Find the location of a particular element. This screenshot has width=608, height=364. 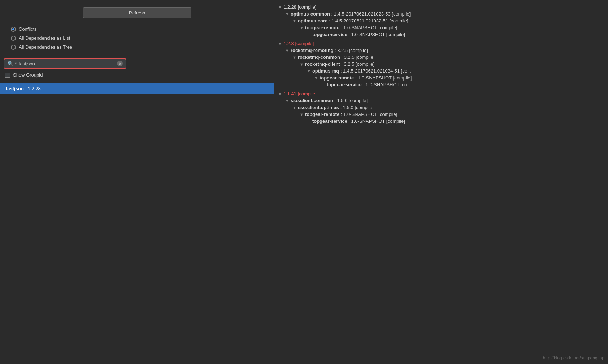

node-text-optimus-core: optimus-core : 1.4.5-20170621.021032-51 … is located at coordinates (451, 21).